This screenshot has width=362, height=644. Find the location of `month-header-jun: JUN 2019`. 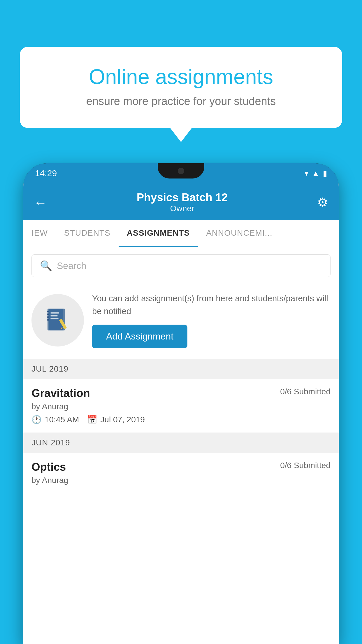

month-header-jun: JUN 2019 is located at coordinates (181, 443).